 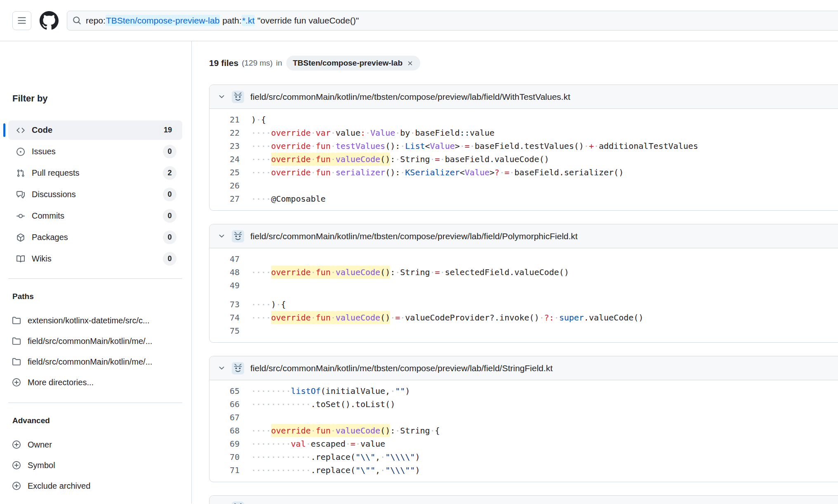 I want to click on plus-circle-icon, so click(x=16, y=465).